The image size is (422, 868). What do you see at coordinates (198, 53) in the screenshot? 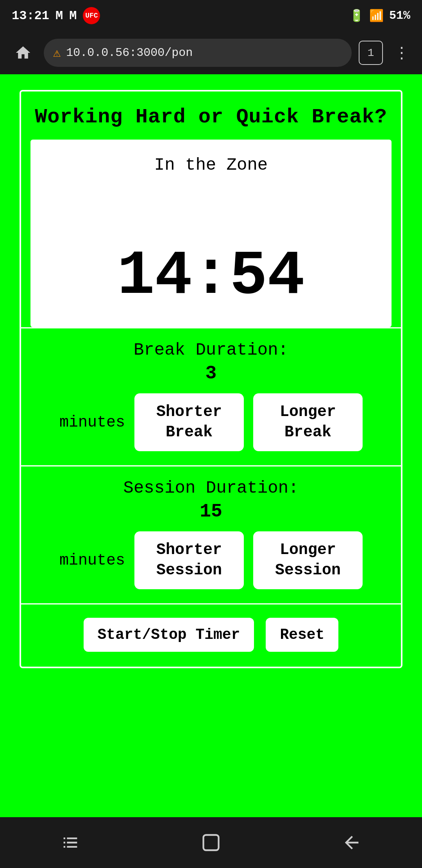
I see `url-bar: ⚠ 10.0.0.56:3000/pon` at bounding box center [198, 53].